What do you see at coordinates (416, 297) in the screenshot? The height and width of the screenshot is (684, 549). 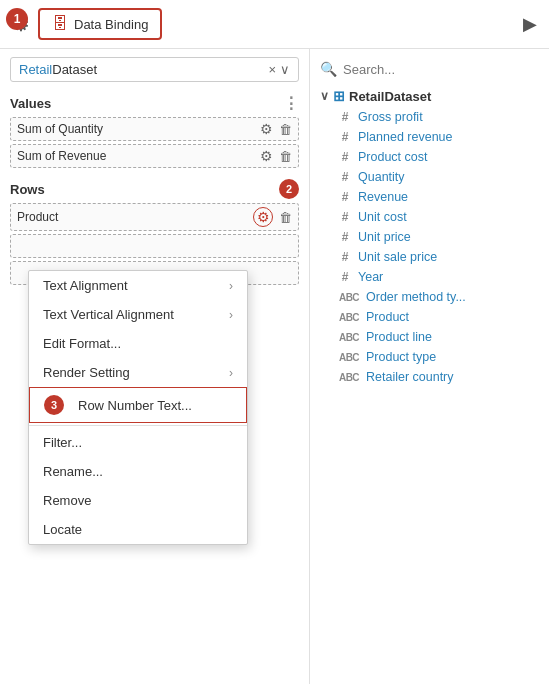 I see `tree-item-label: Order method ty...` at bounding box center [416, 297].